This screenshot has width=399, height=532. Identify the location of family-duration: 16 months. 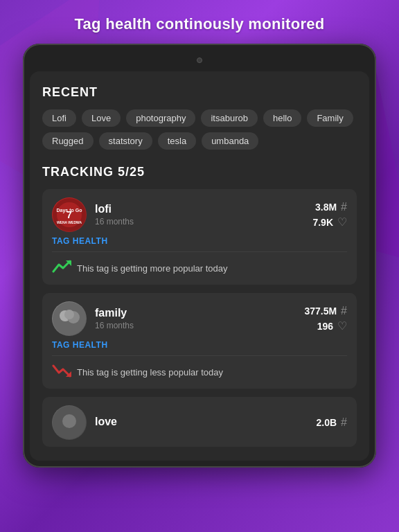
(200, 326).